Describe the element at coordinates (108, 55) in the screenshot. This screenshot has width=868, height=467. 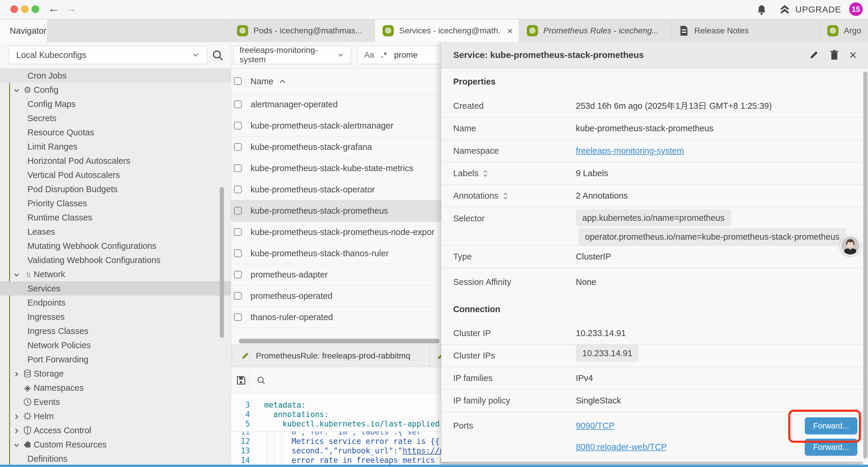
I see `kubeconfig-context-select: Local Kubeconfigs` at that location.